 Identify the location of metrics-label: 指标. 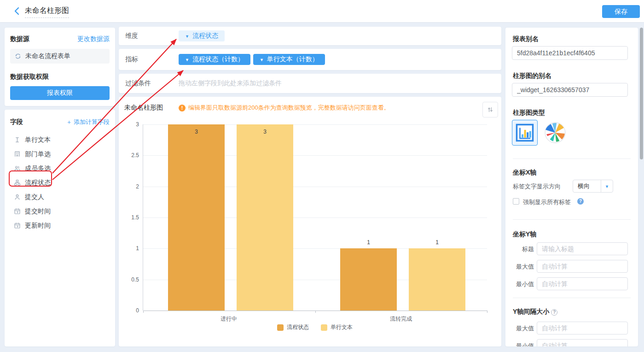
(132, 59).